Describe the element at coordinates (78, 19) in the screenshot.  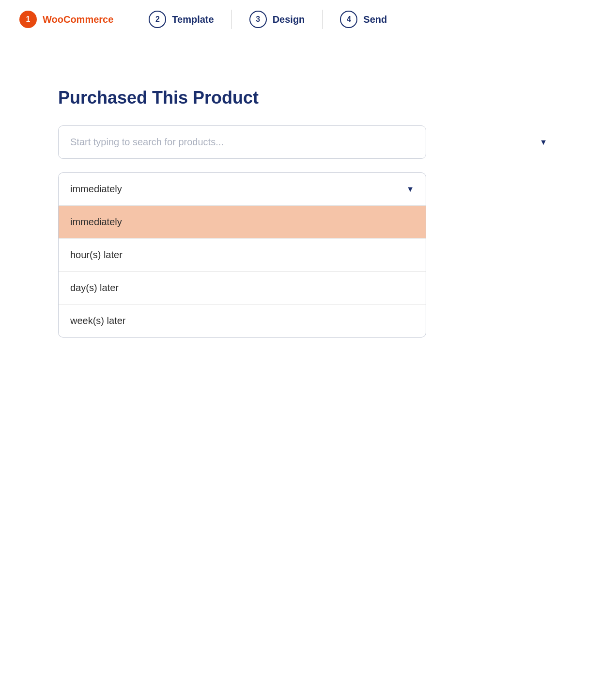
I see `step-1-label: WooCommerce` at that location.